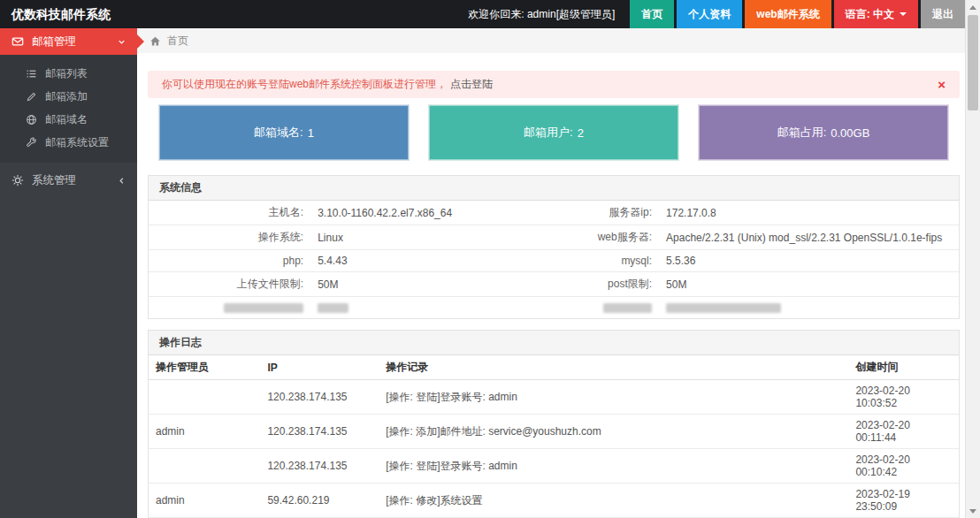  Describe the element at coordinates (54, 42) in the screenshot. I see `sidebar-item-label: 邮箱管理` at that location.